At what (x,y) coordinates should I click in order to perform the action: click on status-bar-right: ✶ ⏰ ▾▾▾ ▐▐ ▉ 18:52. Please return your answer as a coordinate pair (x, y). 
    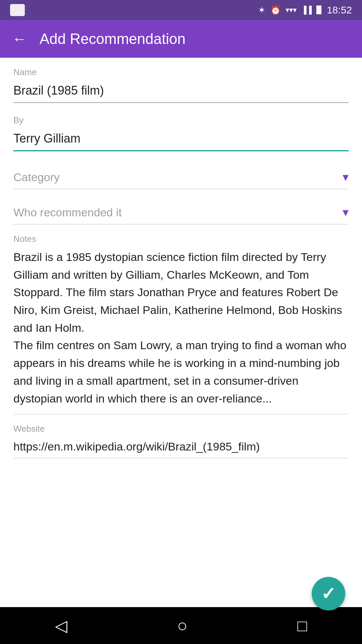
    Looking at the image, I should click on (305, 10).